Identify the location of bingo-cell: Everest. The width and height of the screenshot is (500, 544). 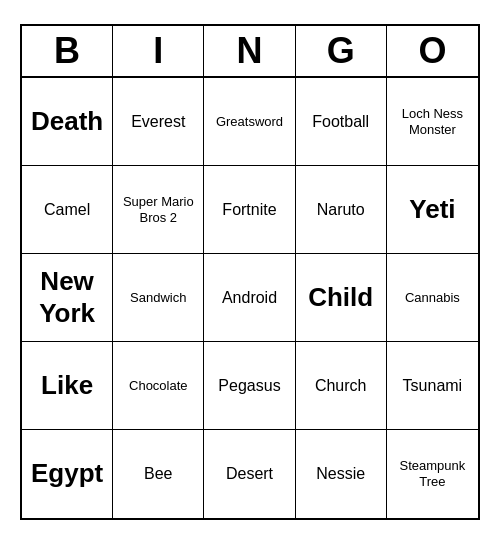
(158, 122).